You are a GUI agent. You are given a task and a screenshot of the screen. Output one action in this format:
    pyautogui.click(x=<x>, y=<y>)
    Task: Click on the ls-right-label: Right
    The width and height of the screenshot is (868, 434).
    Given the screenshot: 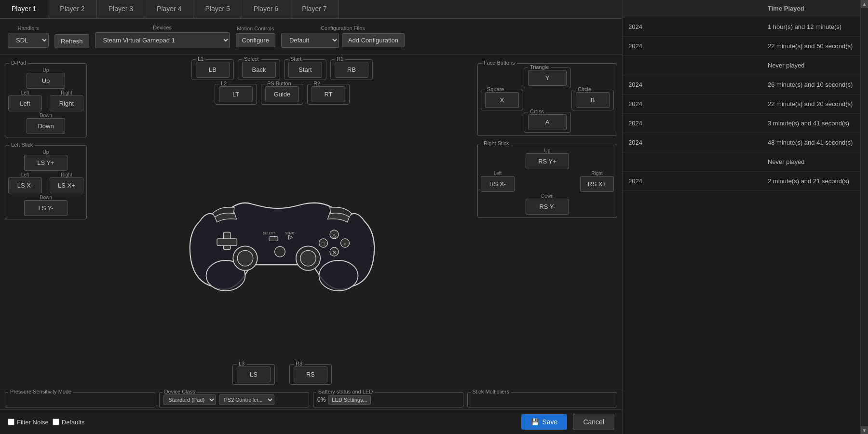 What is the action you would take?
    pyautogui.click(x=67, y=175)
    